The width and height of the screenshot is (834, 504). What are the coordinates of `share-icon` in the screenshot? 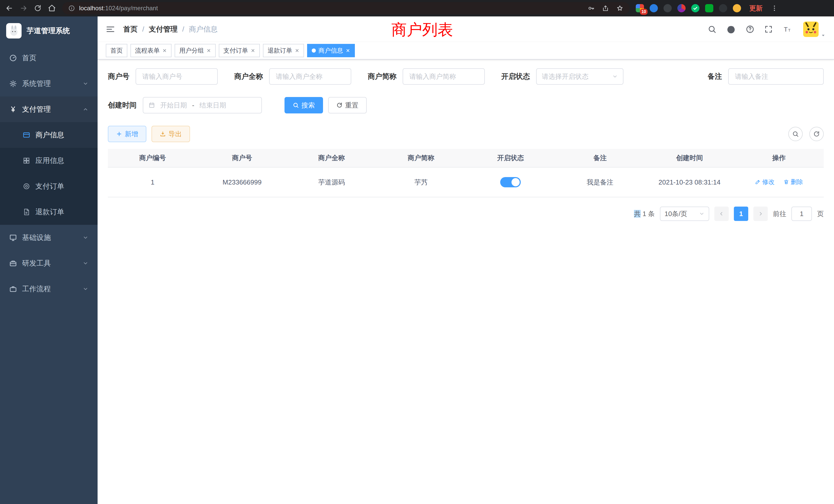 It's located at (605, 8).